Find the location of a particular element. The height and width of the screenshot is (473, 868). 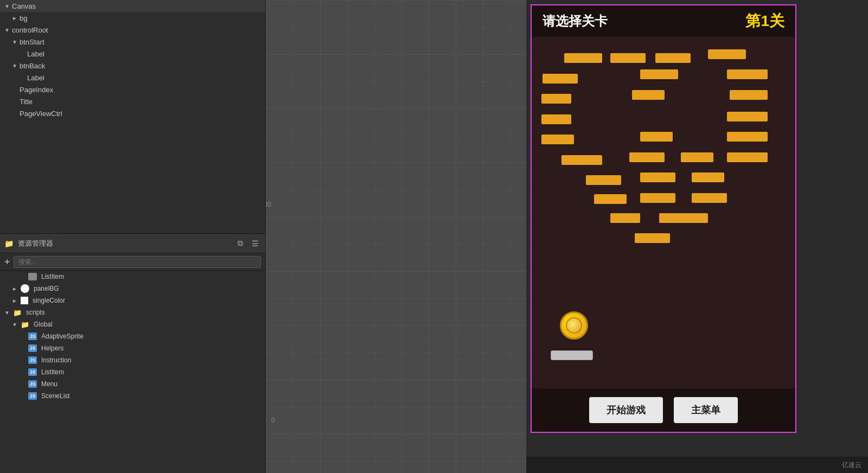

asset-item-listItem: ListItem is located at coordinates (132, 277).